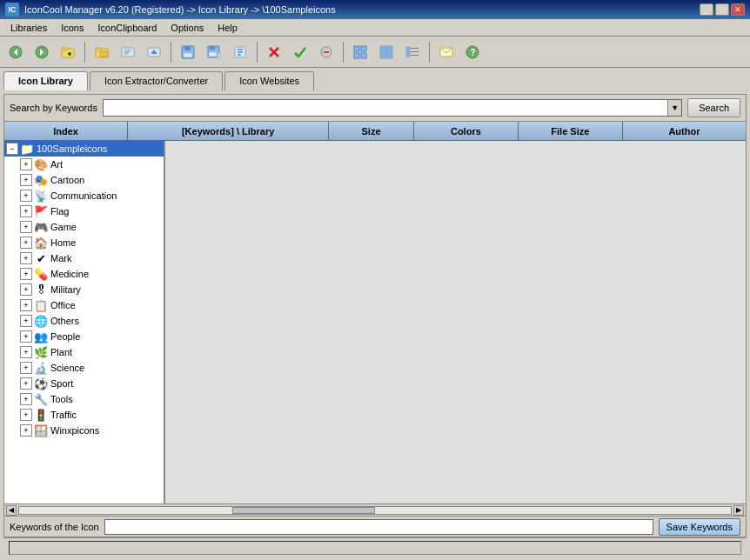 The width and height of the screenshot is (750, 560). I want to click on expand-cartoon: +, so click(26, 180).